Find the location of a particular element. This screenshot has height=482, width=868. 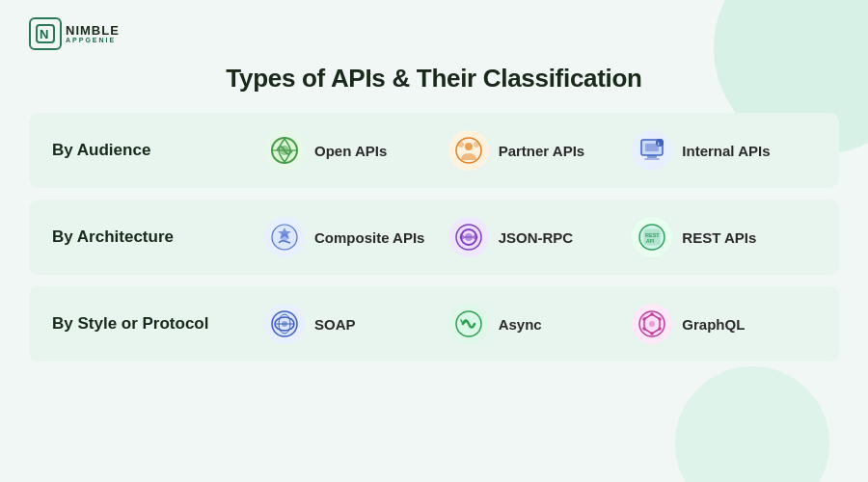

logo-text: NIMBLE APPGENIE is located at coordinates (93, 34).